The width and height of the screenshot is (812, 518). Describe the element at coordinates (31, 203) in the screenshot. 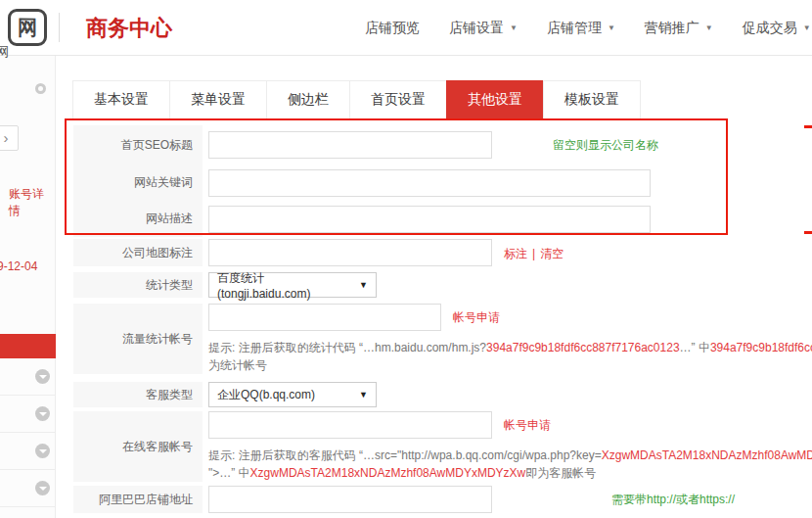

I see `account-detail-link: 账号详情` at that location.